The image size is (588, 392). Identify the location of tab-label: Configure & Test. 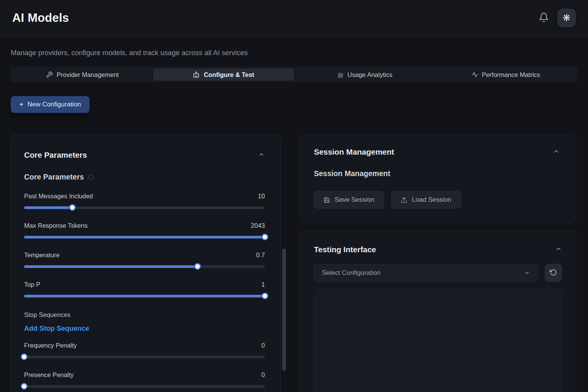
(229, 75).